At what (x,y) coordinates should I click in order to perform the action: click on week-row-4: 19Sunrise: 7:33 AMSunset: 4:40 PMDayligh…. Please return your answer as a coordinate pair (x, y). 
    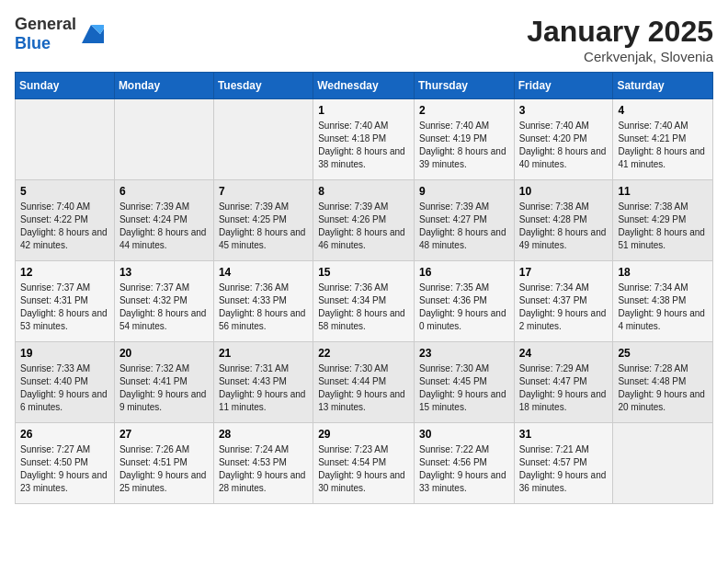
    Looking at the image, I should click on (364, 383).